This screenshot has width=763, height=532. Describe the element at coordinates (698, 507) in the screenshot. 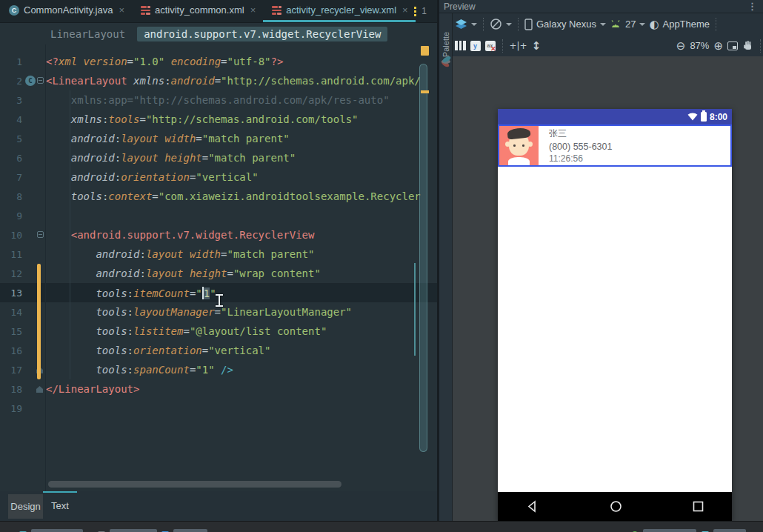

I see `nav-recents-icon` at that location.